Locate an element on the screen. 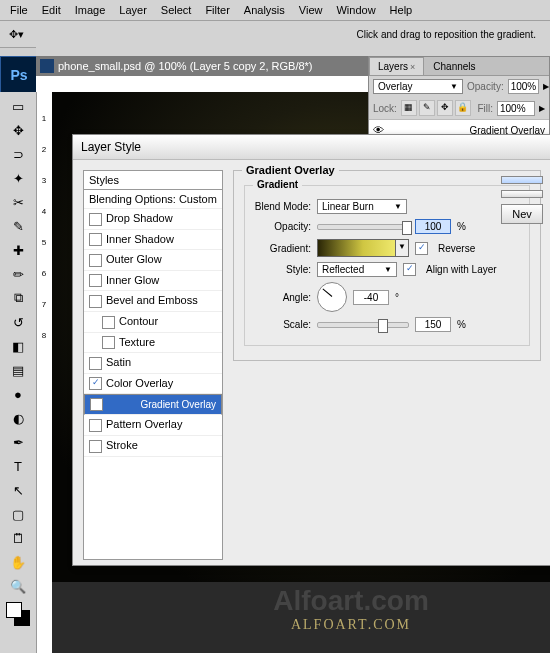 The height and width of the screenshot is (653, 550). reverse-checkbox is located at coordinates (422, 248).